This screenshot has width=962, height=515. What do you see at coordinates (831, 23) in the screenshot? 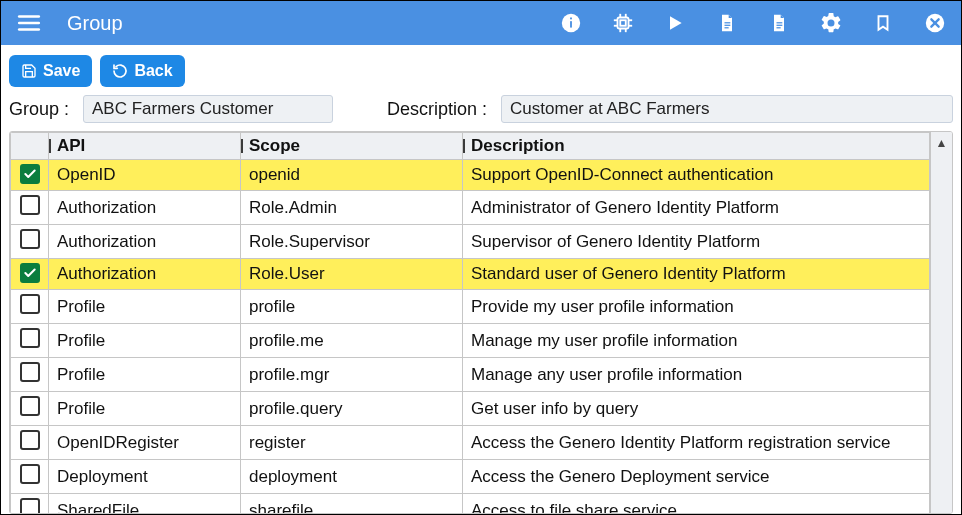
I see `settings-icon` at bounding box center [831, 23].